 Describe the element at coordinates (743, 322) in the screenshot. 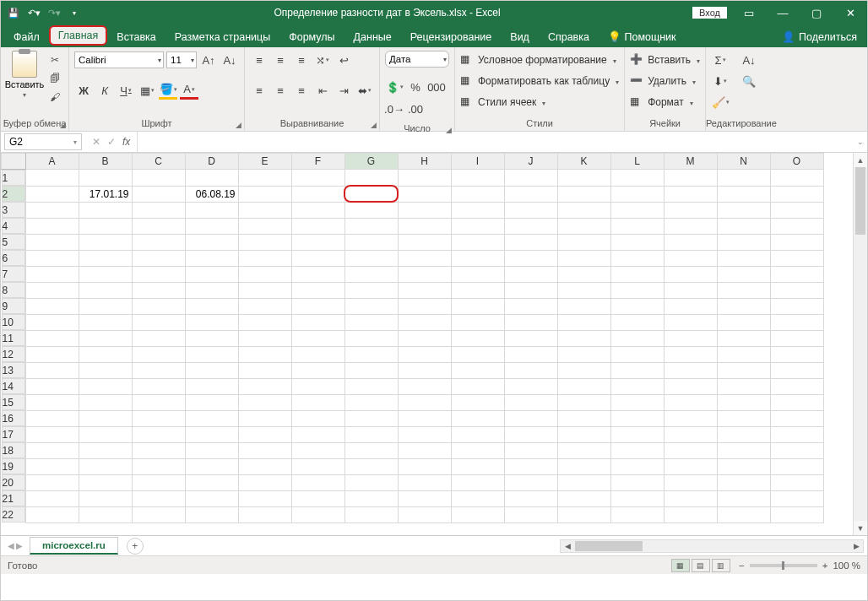

I see `cell-N10` at that location.